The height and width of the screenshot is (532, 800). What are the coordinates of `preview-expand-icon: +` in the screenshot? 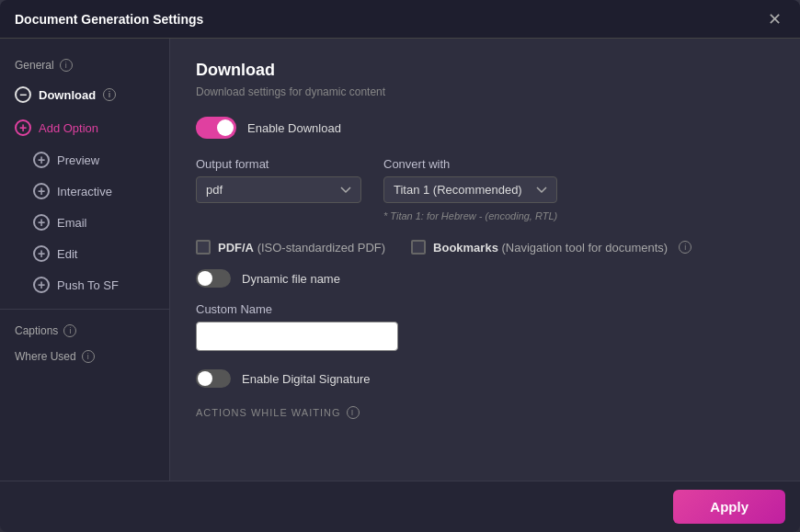 It's located at (41, 160).